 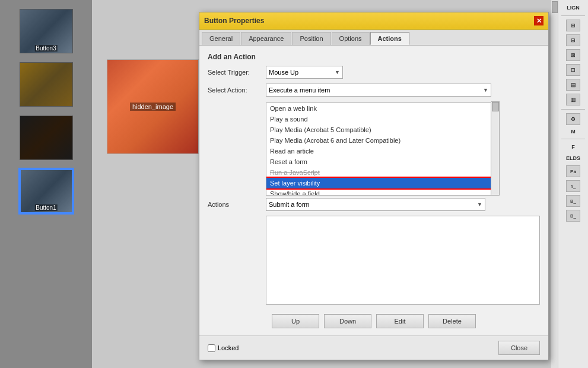 What do you see at coordinates (374, 21) in the screenshot?
I see `modal-titlebar: Button Properties ✕` at bounding box center [374, 21].